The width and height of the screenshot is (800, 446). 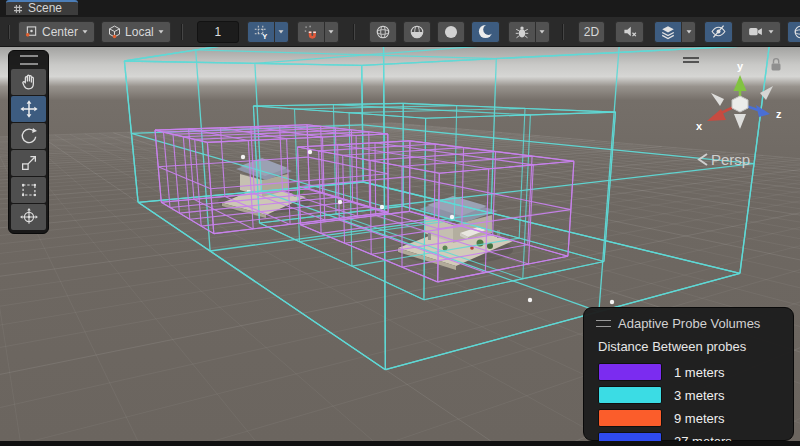 What do you see at coordinates (400, 32) in the screenshot?
I see `scene-toolbar: Center Local Y` at bounding box center [400, 32].